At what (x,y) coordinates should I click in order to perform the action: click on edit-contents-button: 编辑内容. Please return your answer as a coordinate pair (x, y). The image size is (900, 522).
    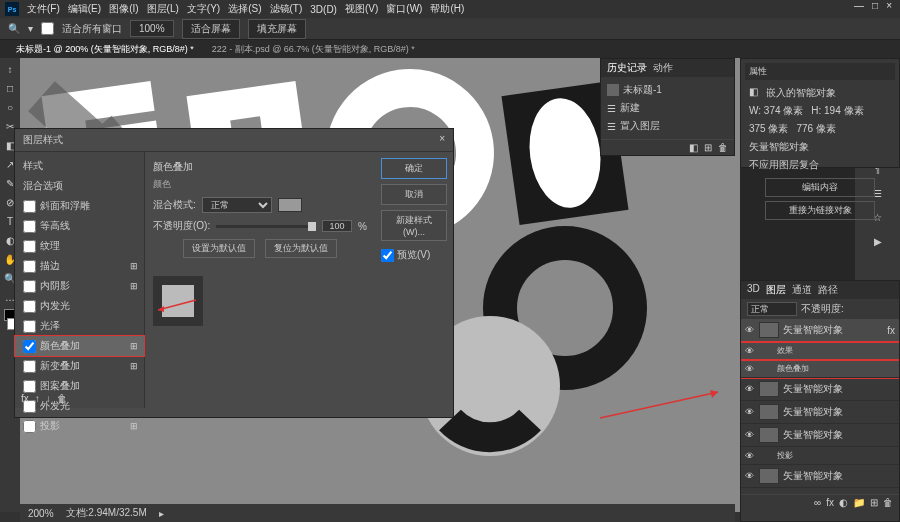
    Looking at the image, I should click on (820, 188).